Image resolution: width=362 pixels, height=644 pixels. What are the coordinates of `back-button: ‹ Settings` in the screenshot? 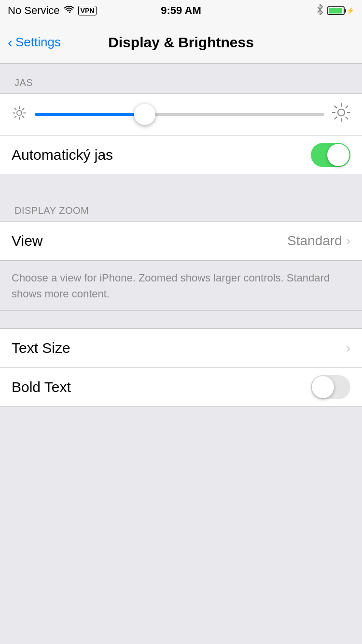 It's located at (34, 42).